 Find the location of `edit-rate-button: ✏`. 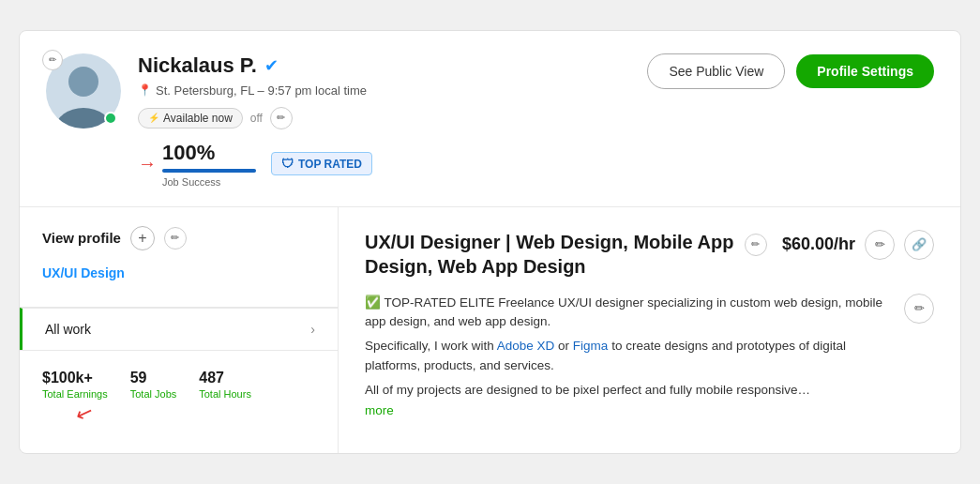

edit-rate-button: ✏ is located at coordinates (880, 245).